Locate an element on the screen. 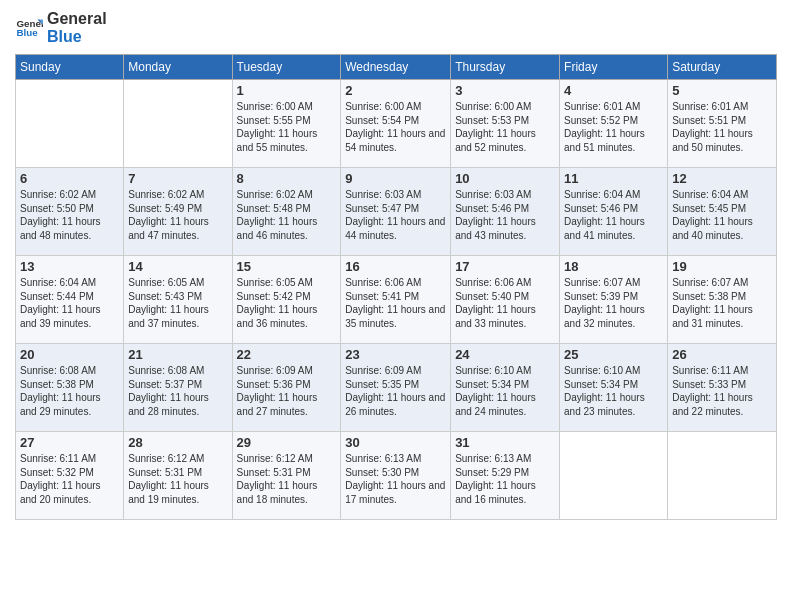 This screenshot has width=792, height=612. daylight-text: Daylight: 11 hours and 16 minutes. is located at coordinates (496, 492).